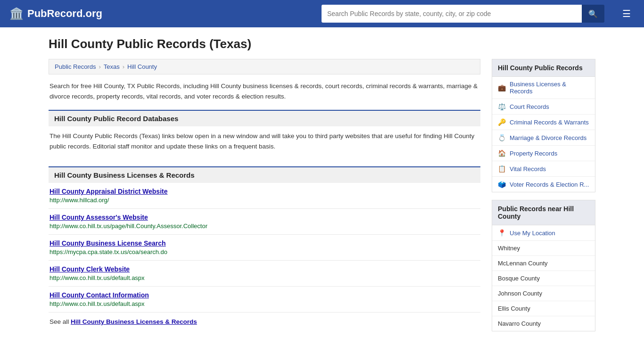  I want to click on sidebar-item-voter: 🗳️ Voter Records & Election R..., so click(544, 184).